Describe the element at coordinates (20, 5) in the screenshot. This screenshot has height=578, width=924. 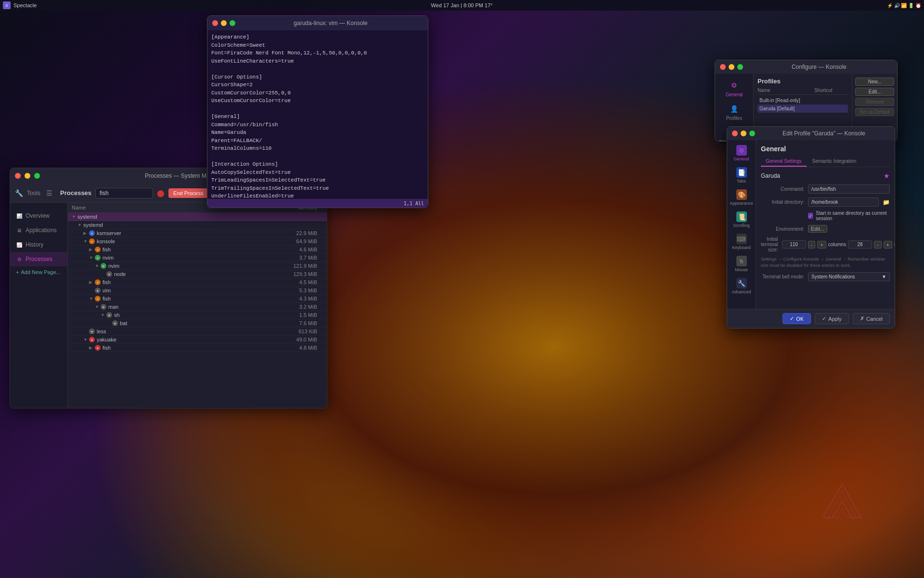
I see `taskbar-left: S Spectacle` at that location.